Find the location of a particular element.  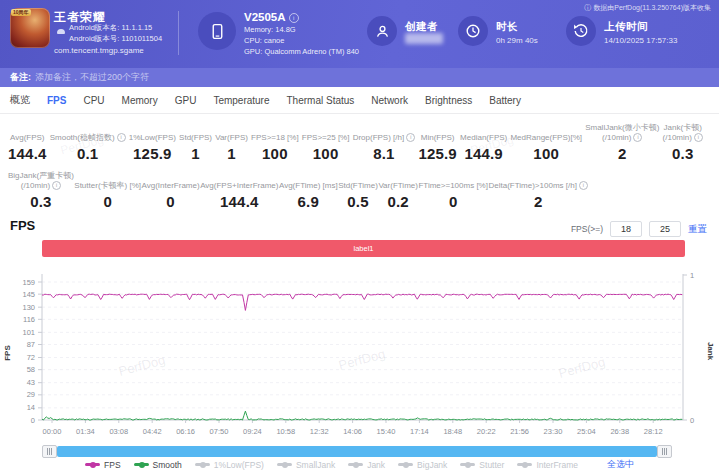

legend-label: Stutter is located at coordinates (492, 465).